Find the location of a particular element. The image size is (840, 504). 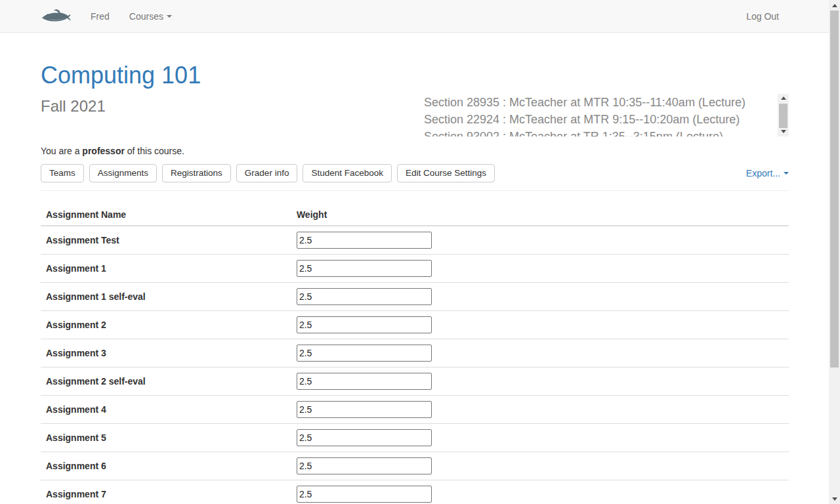

table-row: Assignment 7 is located at coordinates (415, 492).